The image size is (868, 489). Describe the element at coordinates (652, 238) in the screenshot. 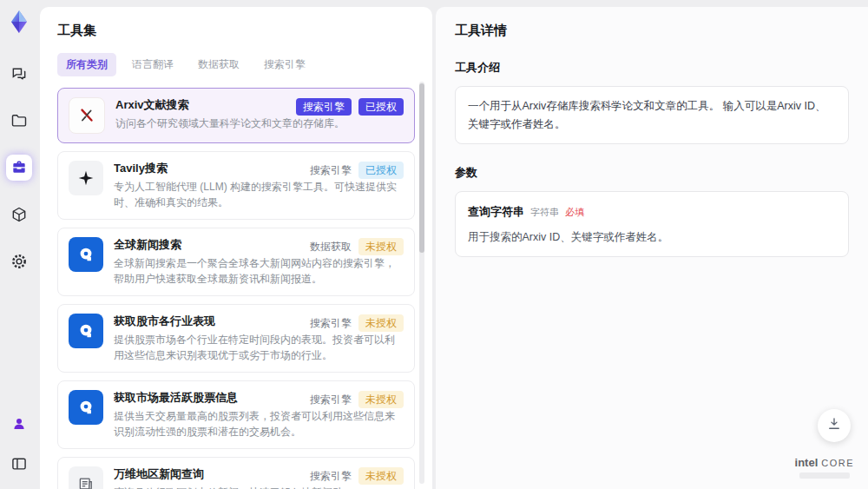

I see `param-description: 用于搜索的Arxiv ID、关键字或作者姓名。` at that location.